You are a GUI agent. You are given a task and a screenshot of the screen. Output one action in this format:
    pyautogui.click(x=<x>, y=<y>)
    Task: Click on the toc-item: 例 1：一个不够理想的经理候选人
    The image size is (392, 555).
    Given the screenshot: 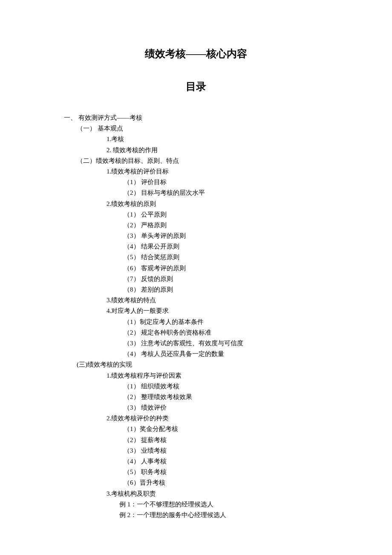 What is the action you would take?
    pyautogui.click(x=196, y=505)
    